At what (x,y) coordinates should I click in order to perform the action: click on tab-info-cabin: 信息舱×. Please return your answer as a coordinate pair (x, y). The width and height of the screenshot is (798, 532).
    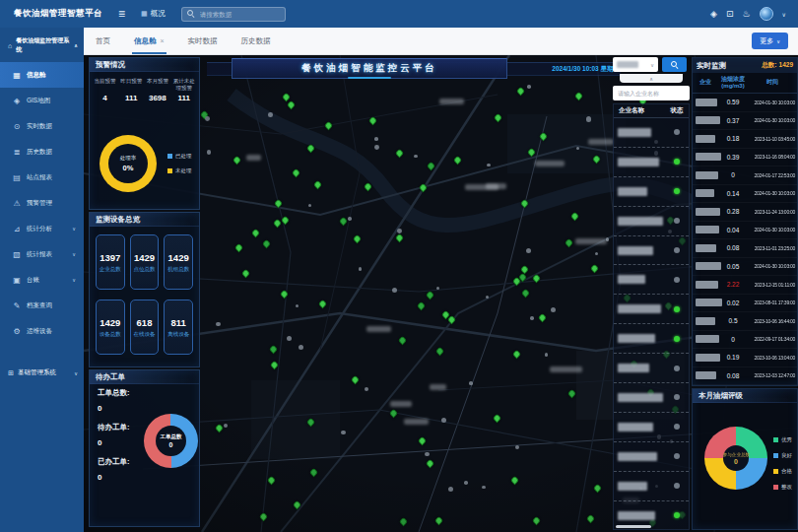
    Looking at the image, I should click on (150, 41).